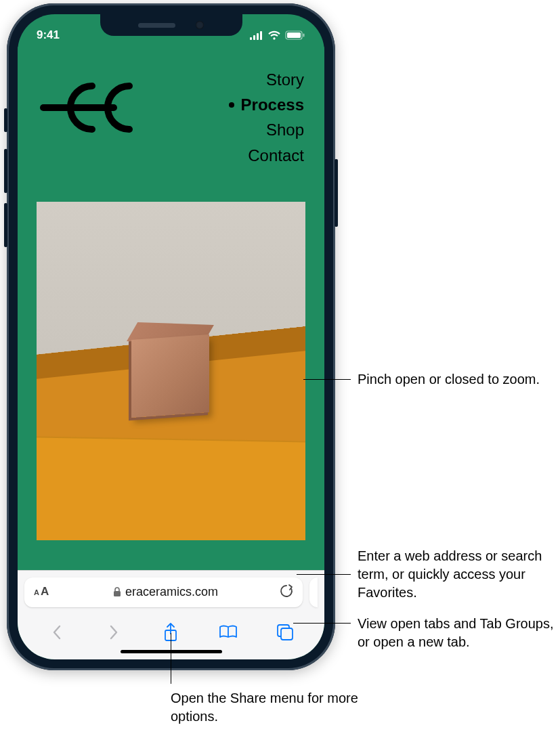 This screenshot has width=560, height=742. Describe the element at coordinates (448, 379) in the screenshot. I see `callout-pinch: Pinch open or closed to zoom.` at that location.